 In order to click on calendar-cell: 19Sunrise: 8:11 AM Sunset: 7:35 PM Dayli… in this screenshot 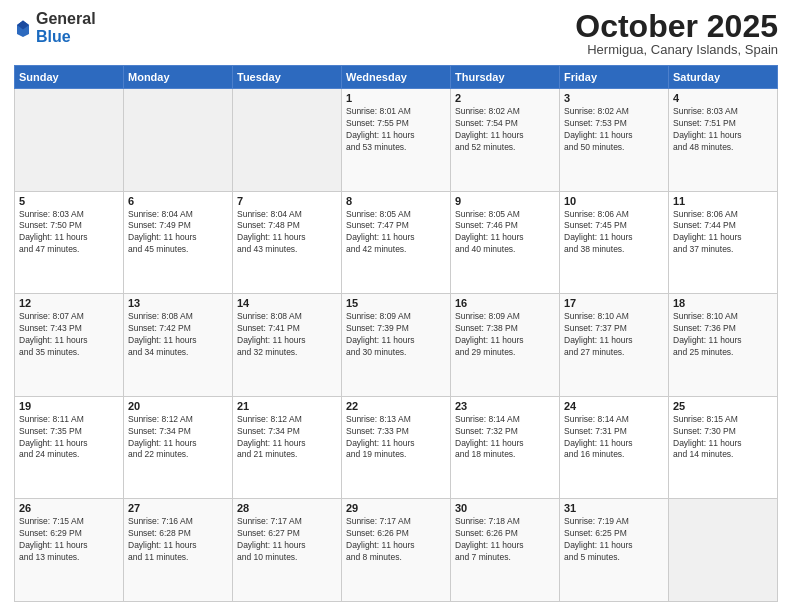, I will do `click(70, 448)`.